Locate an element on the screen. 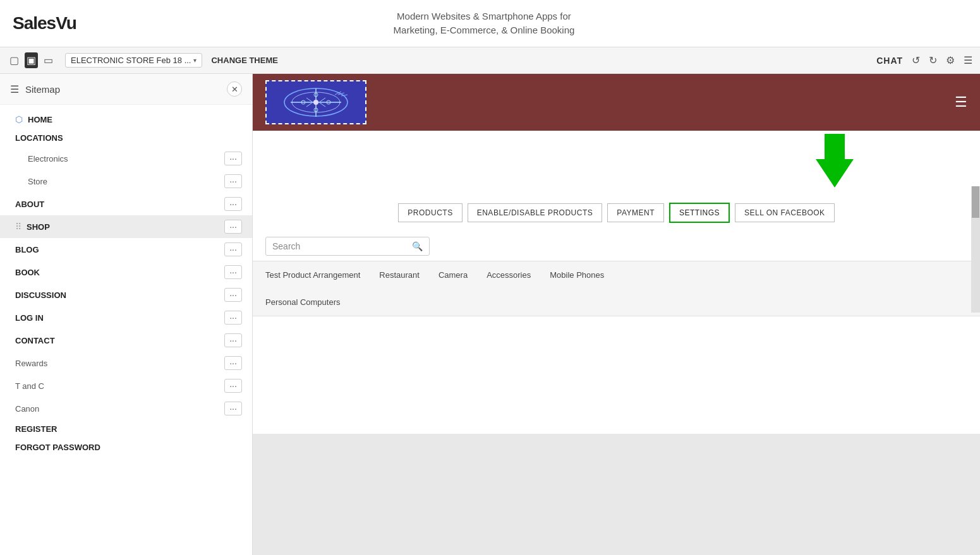 The image size is (980, 555). top-header: SalesVu Modern Websites & Smartphone App… is located at coordinates (490, 24).